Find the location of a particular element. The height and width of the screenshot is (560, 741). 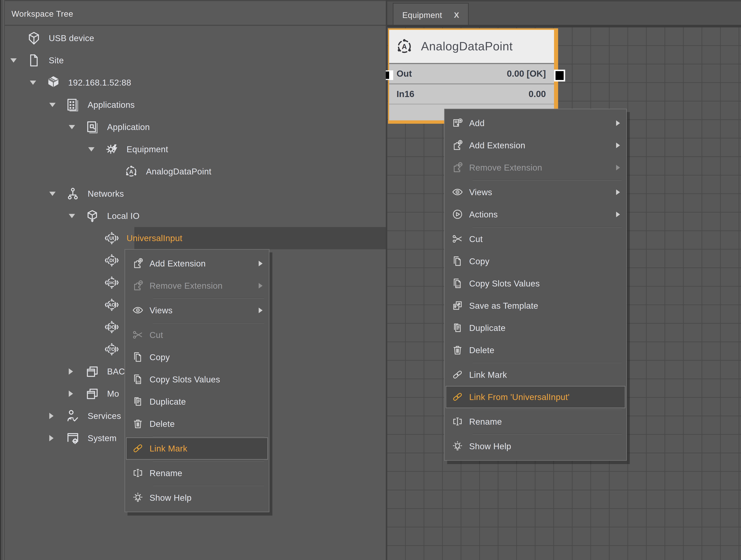

tree-item-equipment: Equipment is located at coordinates (195, 149).